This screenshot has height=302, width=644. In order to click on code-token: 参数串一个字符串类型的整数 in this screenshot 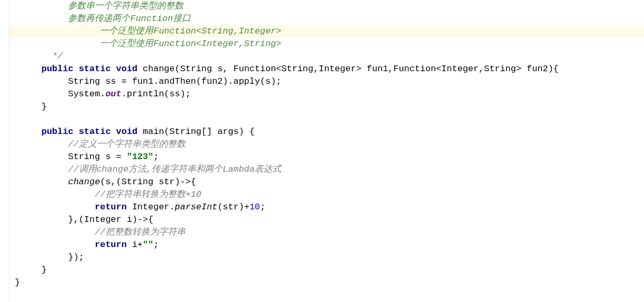, I will do `click(125, 6)`.